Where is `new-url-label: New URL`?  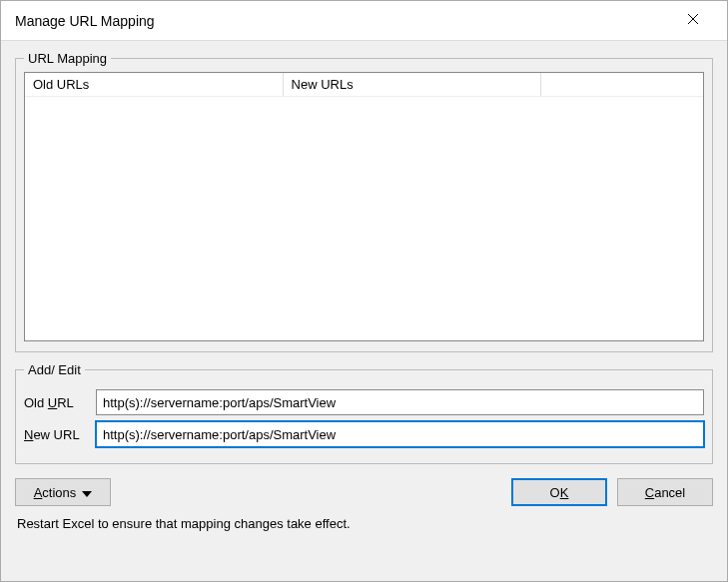 new-url-label: New URL is located at coordinates (60, 435).